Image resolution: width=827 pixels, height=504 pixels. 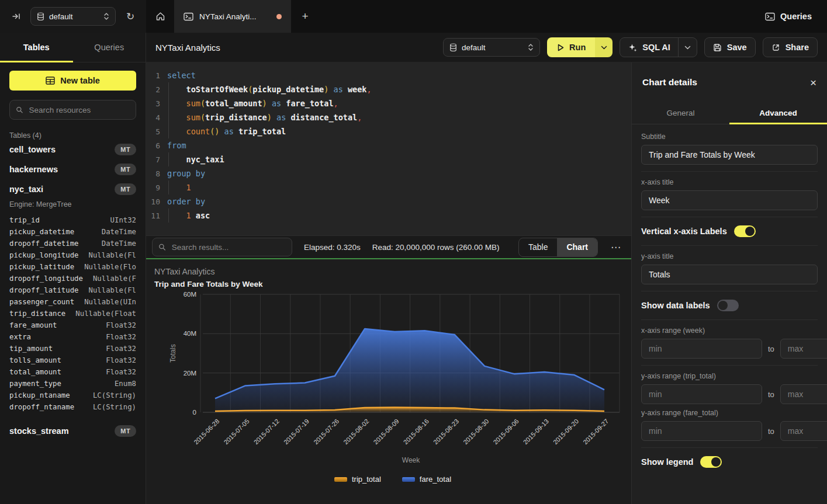 I want to click on table-item-cell-towers: cell_towers MT, so click(x=72, y=150).